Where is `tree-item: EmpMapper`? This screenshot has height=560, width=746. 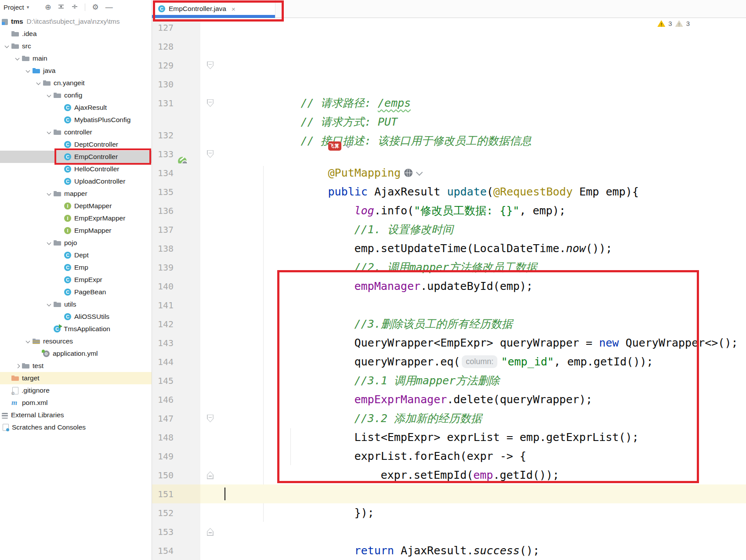
tree-item: EmpMapper is located at coordinates (76, 231).